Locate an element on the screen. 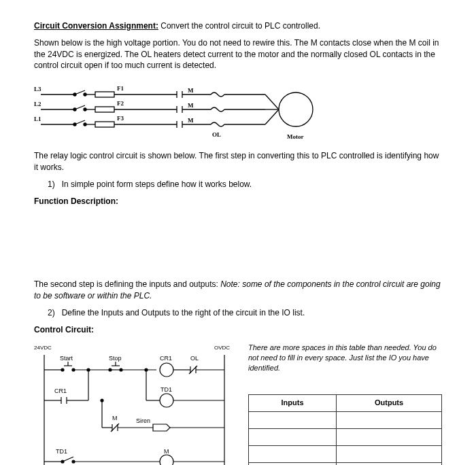  svg-text: F3 is located at coordinates (120, 118).